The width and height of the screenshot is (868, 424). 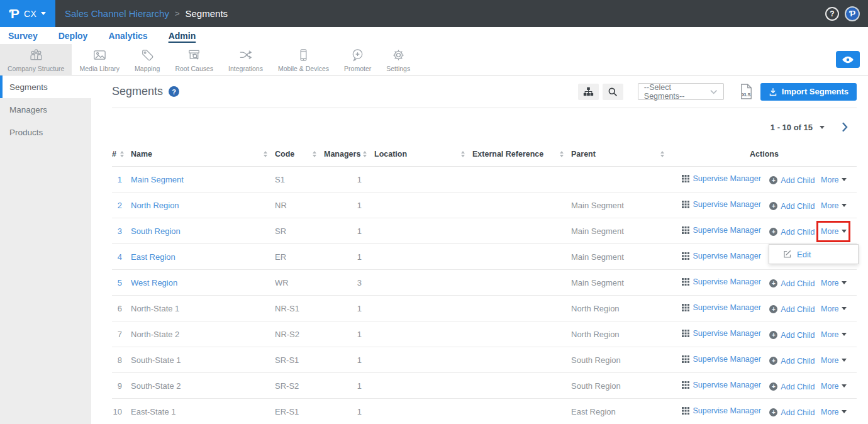 I want to click on xls-export-icon: XLS, so click(x=746, y=92).